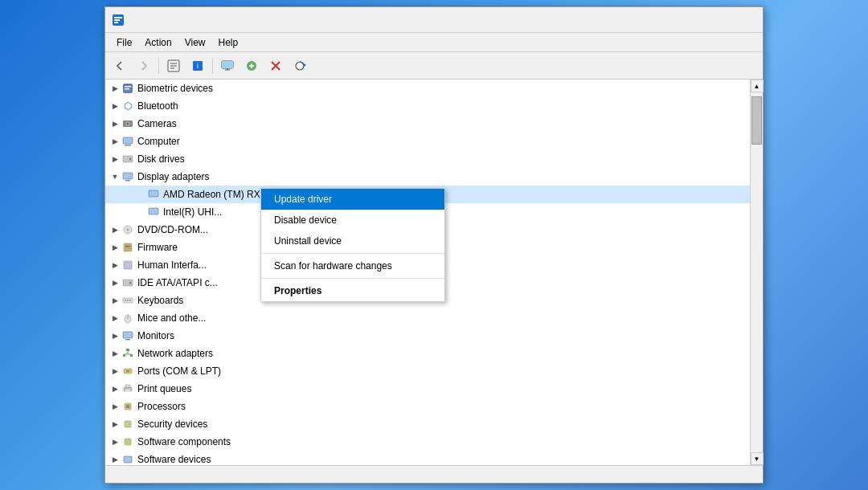 The height and width of the screenshot is (490, 868). I want to click on svg-text: i, so click(198, 66).